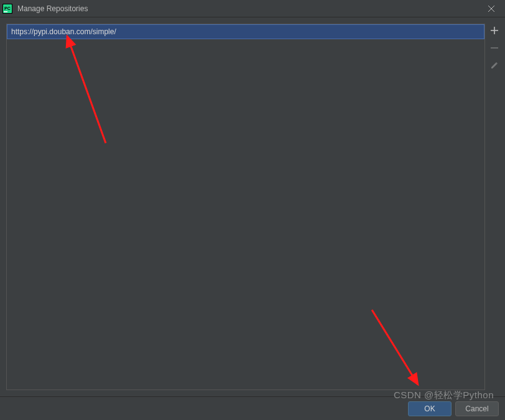 The width and height of the screenshot is (505, 420). I want to click on plus-icon, so click(494, 30).